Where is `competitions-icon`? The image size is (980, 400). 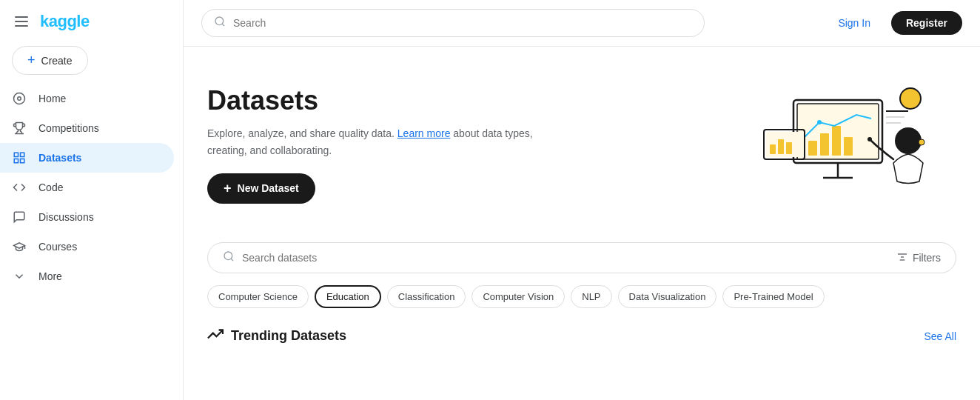 competitions-icon is located at coordinates (19, 128).